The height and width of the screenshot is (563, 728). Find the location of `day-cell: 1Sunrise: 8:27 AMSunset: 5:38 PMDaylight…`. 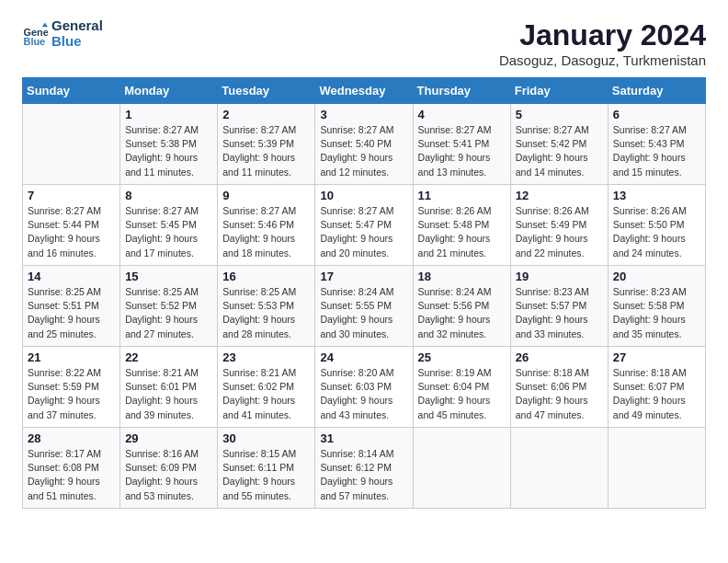

day-cell: 1Sunrise: 8:27 AMSunset: 5:38 PMDaylight… is located at coordinates (169, 144).